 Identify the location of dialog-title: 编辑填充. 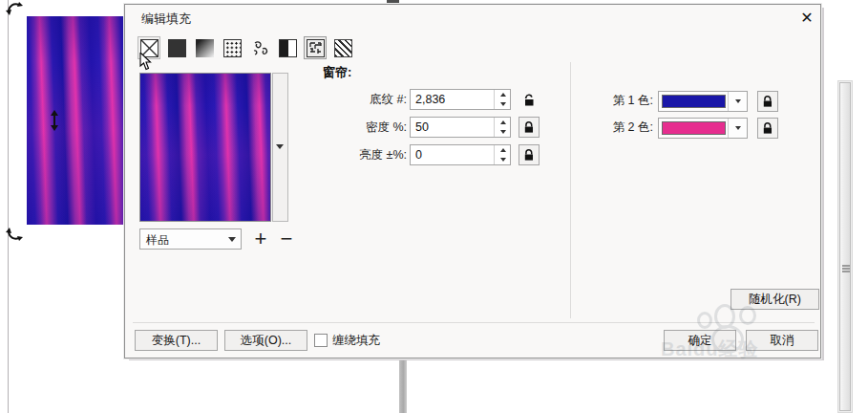
(166, 19).